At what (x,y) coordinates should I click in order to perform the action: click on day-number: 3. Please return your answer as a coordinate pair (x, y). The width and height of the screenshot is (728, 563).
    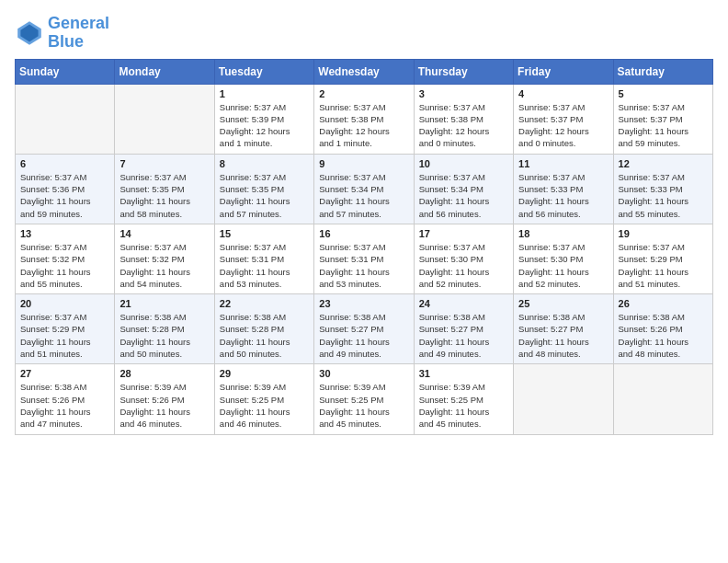
    Looking at the image, I should click on (463, 94).